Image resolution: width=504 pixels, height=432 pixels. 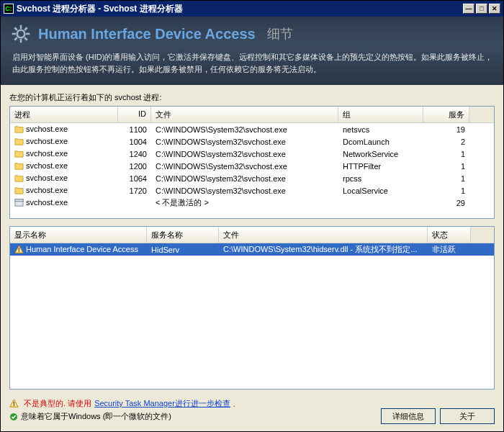 I want to click on table-row: svchost.exe1100C:\WINDOWS\System32\svcho…, so click(x=252, y=130).